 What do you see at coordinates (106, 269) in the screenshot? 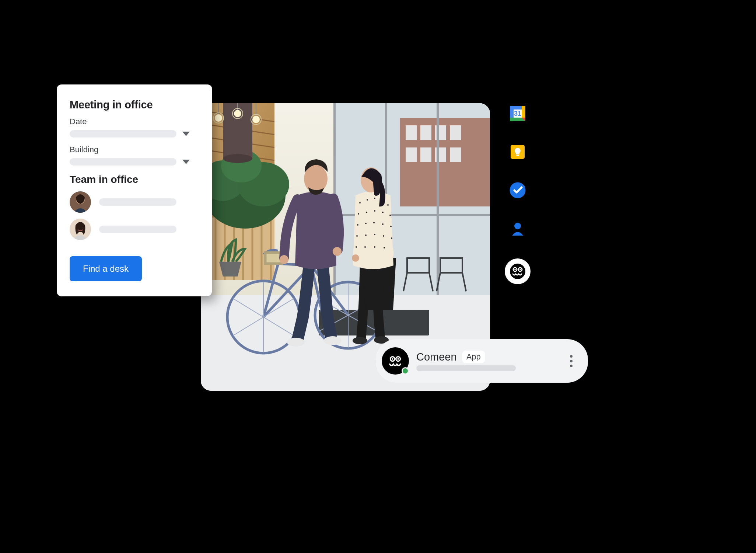
I see `find-desk-button: Find a desk` at bounding box center [106, 269].